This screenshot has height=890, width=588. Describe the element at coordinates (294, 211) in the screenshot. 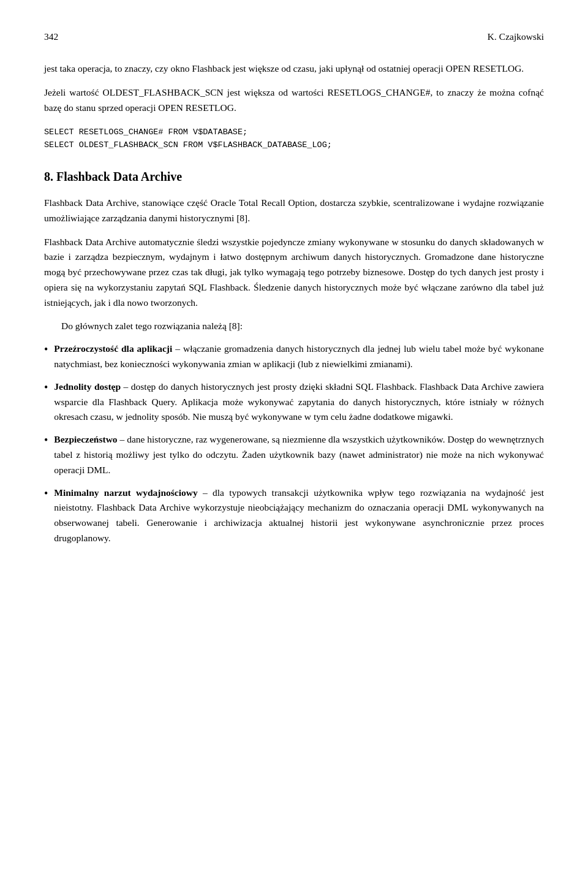

I see `paragraph-3: Flashback Data Archive, stanowiące część…` at that location.